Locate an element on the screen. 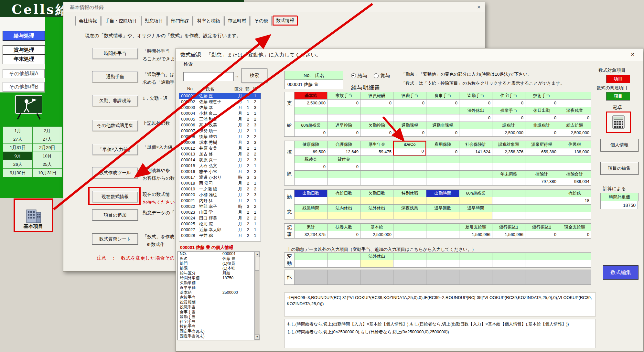 This screenshot has height=352, width=644. slip-header-cell: 雇用保険 is located at coordinates (443, 144).